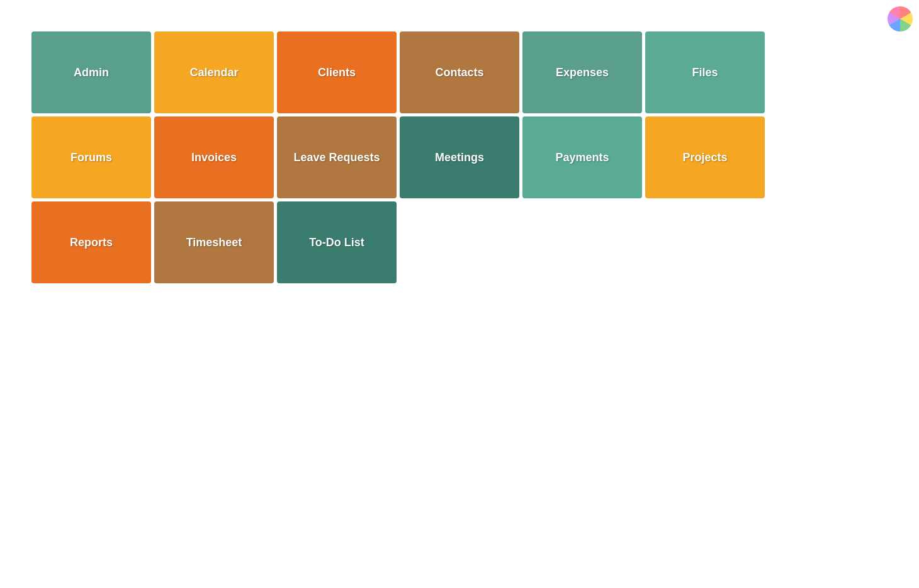 This screenshot has width=919, height=588. I want to click on tile-label-clients: Clients, so click(337, 73).